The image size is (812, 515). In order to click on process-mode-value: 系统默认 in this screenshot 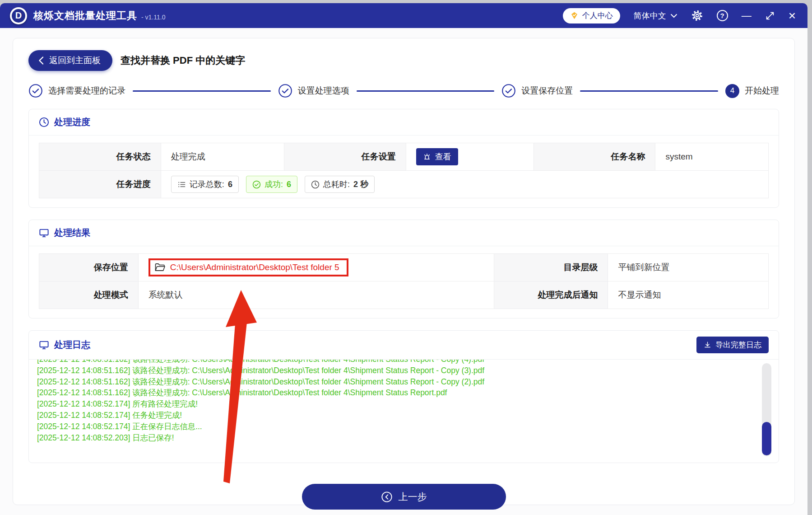, I will do `click(316, 295)`.